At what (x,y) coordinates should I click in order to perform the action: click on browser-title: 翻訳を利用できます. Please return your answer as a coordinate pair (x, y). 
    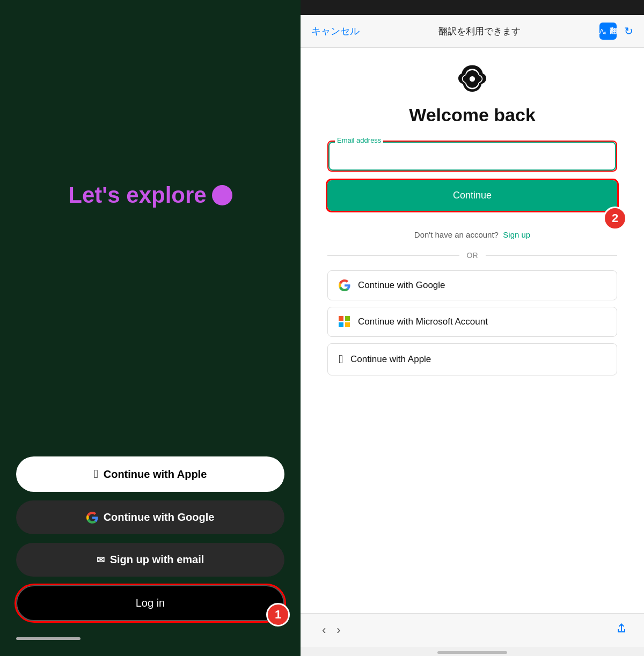
    Looking at the image, I should click on (480, 31).